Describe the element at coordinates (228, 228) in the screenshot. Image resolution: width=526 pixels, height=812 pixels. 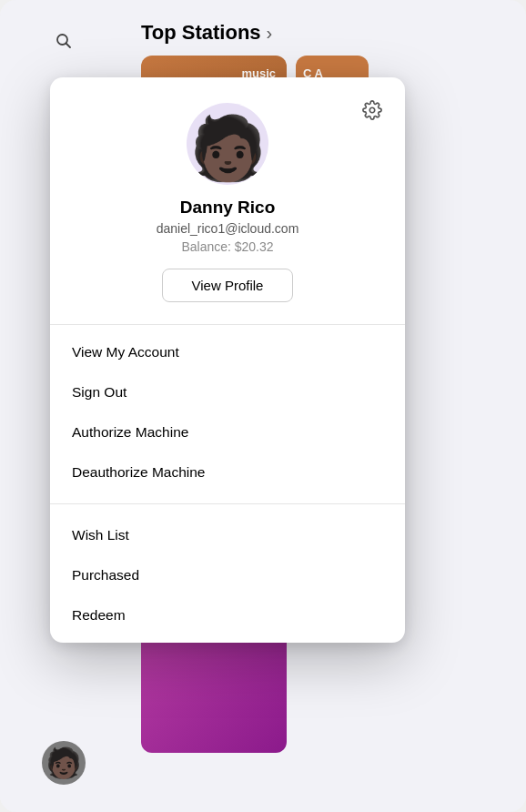
I see `user-email: daniel_rico1@icloud.com` at that location.